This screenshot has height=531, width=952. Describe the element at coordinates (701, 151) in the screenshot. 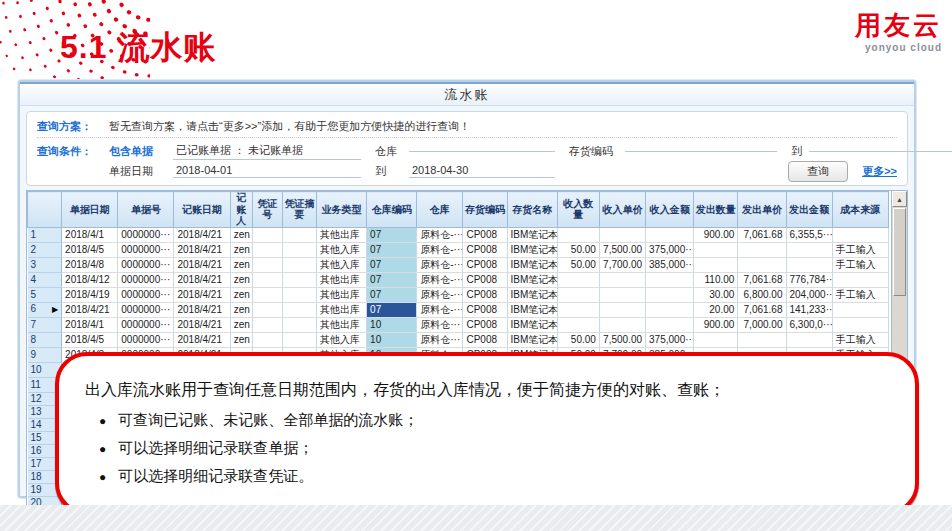

I see `inventory-code-from-field` at that location.